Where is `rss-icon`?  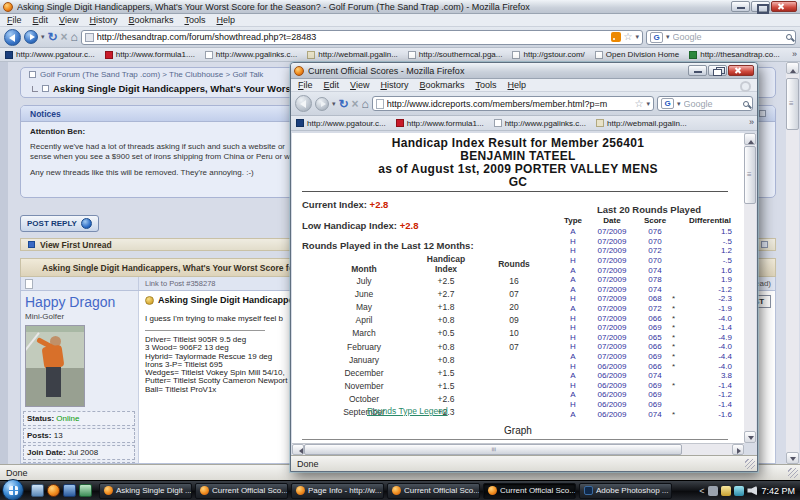
rss-icon is located at coordinates (616, 37).